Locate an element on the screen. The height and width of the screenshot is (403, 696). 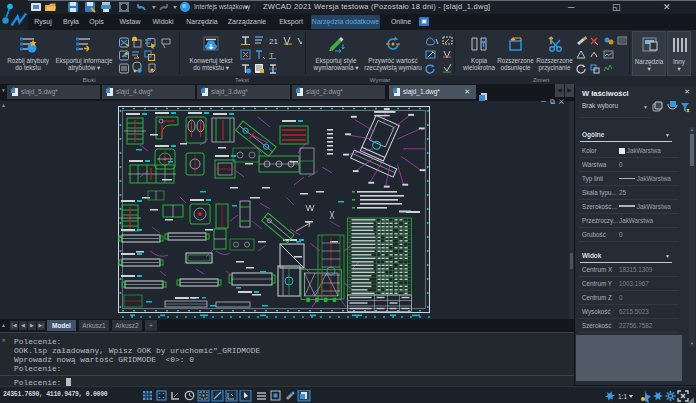
svg-text: 21 is located at coordinates (274, 42).